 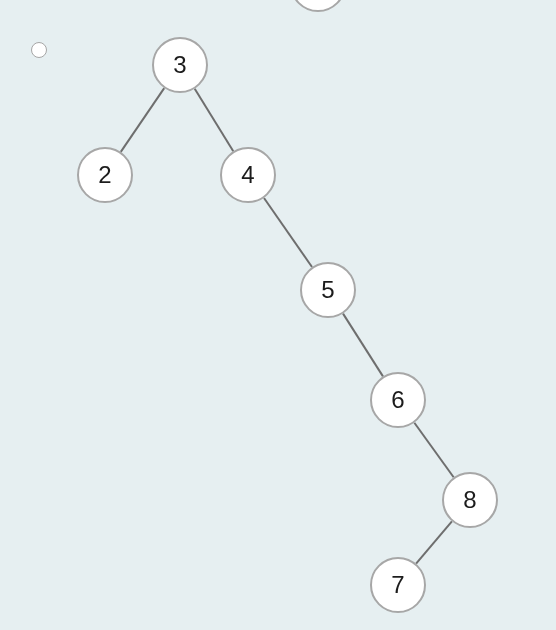 What do you see at coordinates (180, 65) in the screenshot?
I see `tree-node-label: 3` at bounding box center [180, 65].